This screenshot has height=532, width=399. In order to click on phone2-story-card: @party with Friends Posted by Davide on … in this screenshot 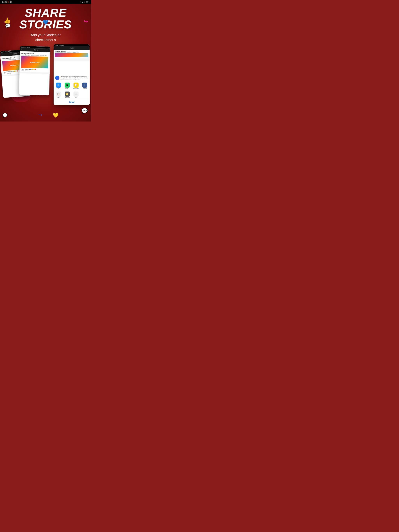, I will do `click(35, 63)`.